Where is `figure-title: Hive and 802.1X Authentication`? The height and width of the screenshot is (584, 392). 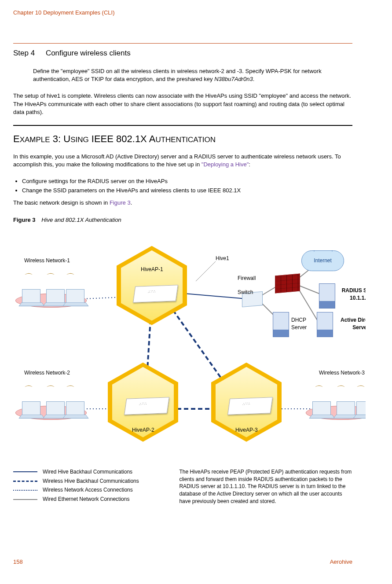
figure-title: Hive and 802.1X Authentication is located at coordinates (81, 220).